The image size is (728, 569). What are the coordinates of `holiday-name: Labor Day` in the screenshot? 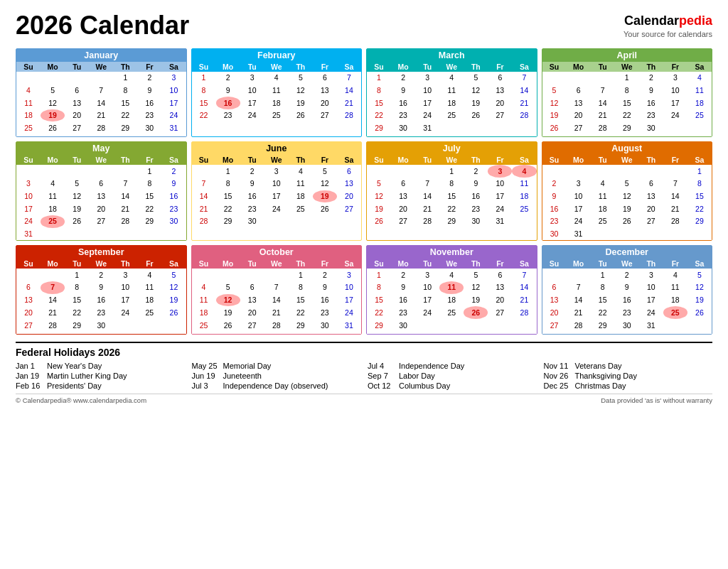 It's located at (417, 376).